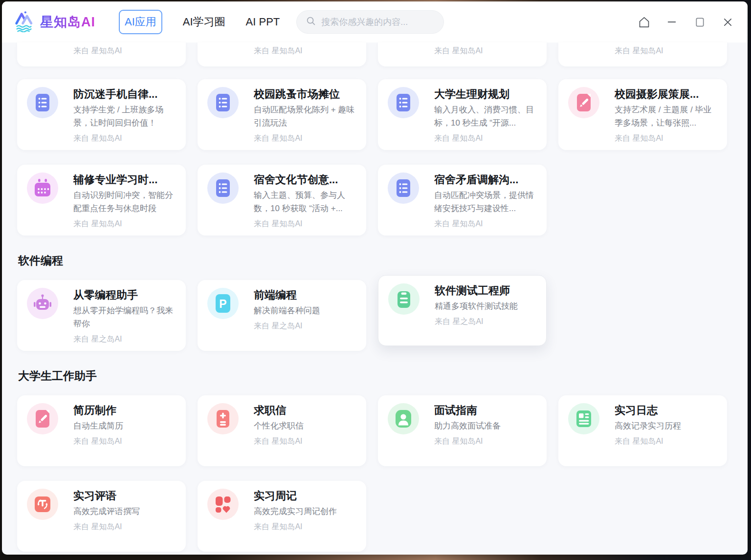  What do you see at coordinates (24, 22) in the screenshot?
I see `logo-icon` at bounding box center [24, 22].